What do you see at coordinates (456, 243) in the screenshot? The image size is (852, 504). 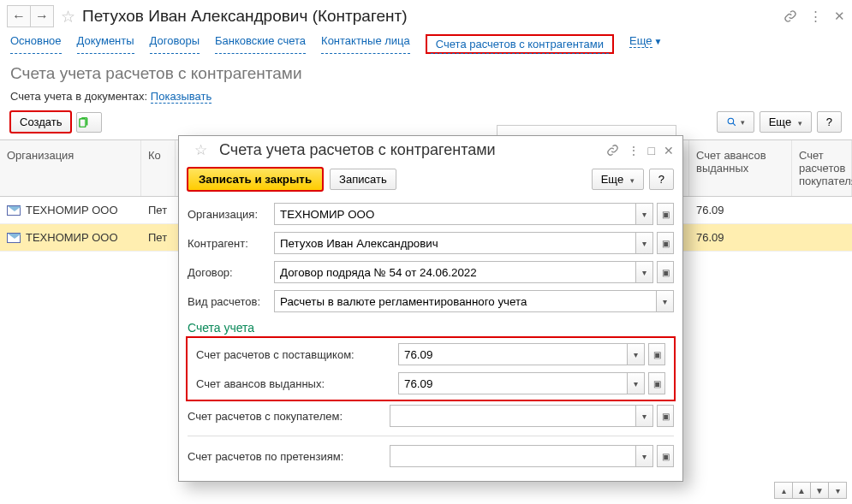 I see `contragent-input` at bounding box center [456, 243].